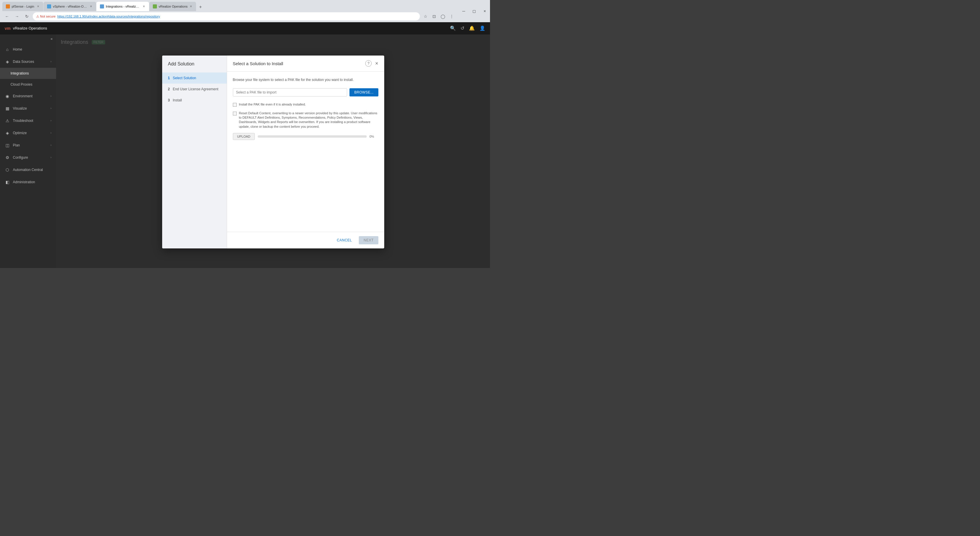  I want to click on data-sources-arrow-icon: ›, so click(51, 62).